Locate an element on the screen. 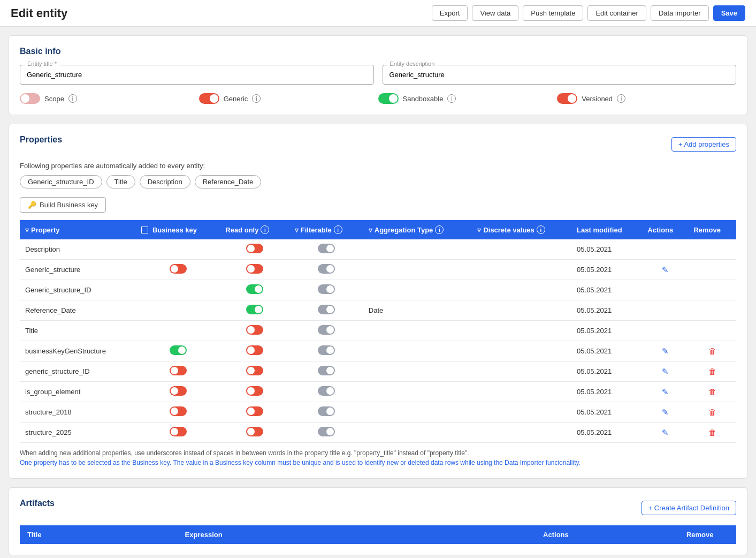 Image resolution: width=756 pixels, height=558 pixels. generic-toggle is located at coordinates (209, 99).